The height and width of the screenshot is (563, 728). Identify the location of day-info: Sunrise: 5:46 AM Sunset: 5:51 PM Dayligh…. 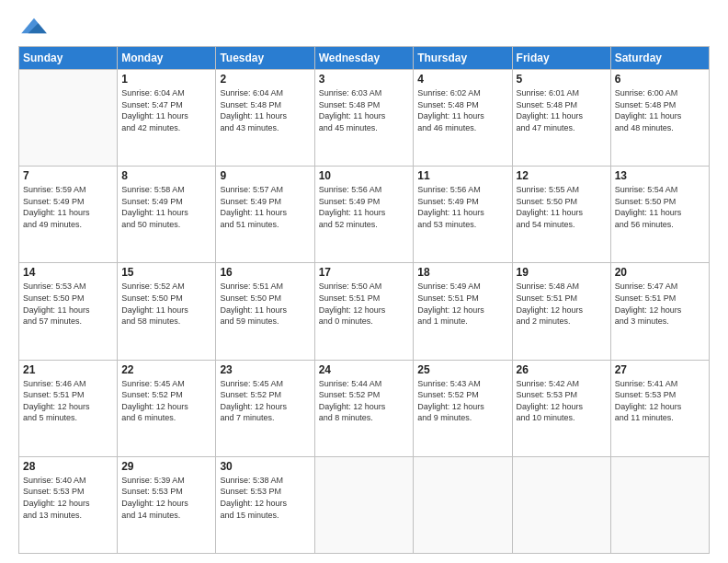
(68, 401).